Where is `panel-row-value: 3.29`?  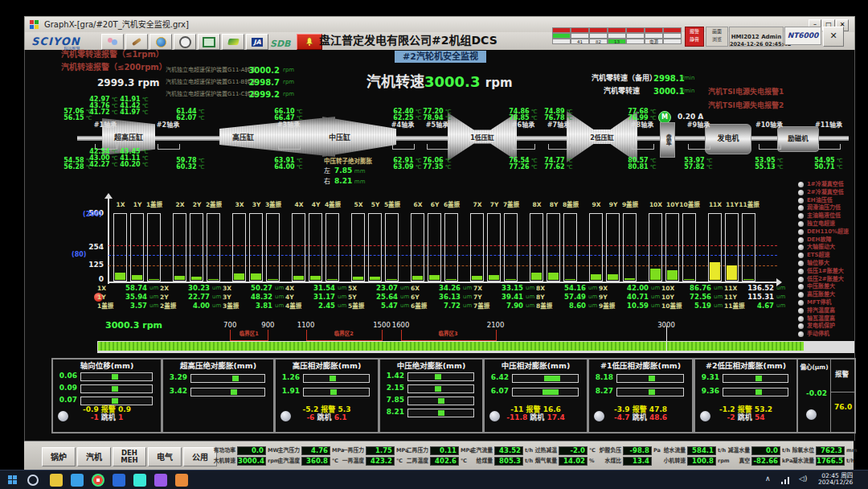
panel-row-value: 3.29 is located at coordinates (177, 378).